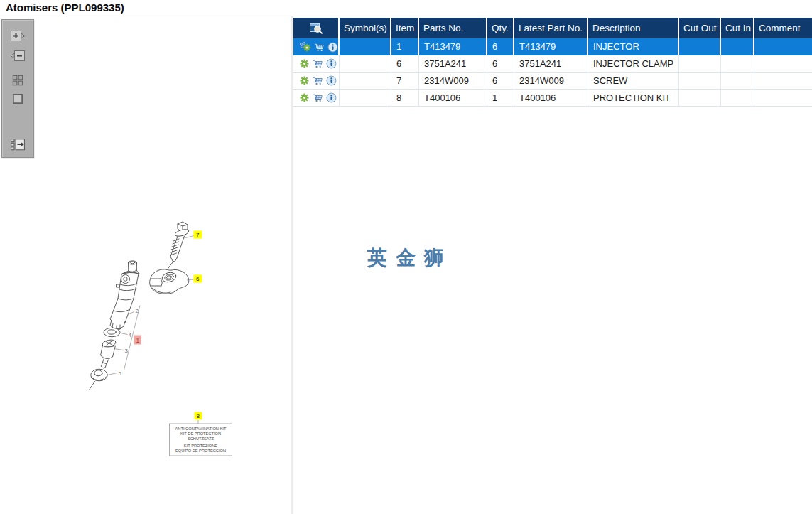 The width and height of the screenshot is (812, 514). Describe the element at coordinates (131, 336) in the screenshot. I see `callout-4: 4` at that location.